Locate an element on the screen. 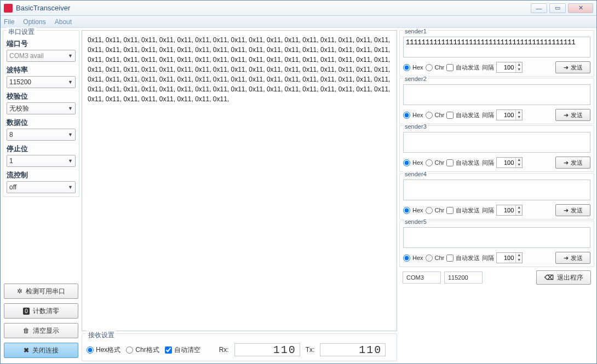  sender-4-autosend-checkbox: 自动发送 is located at coordinates (463, 210).